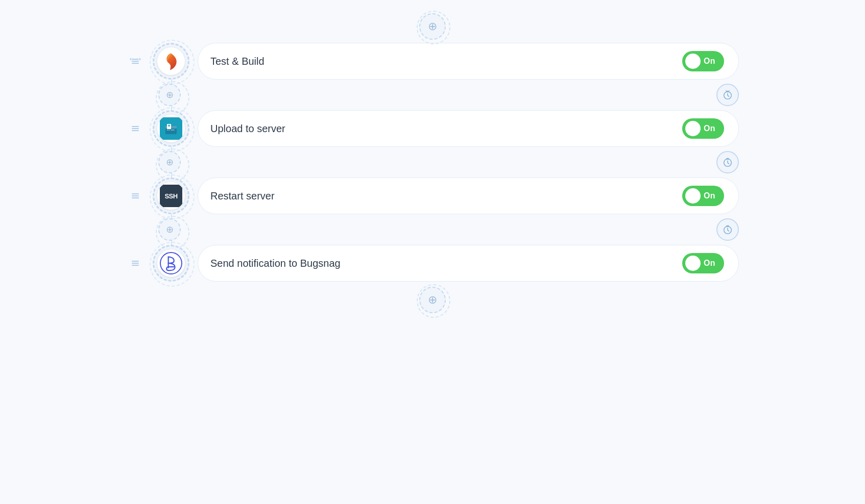 The height and width of the screenshot is (504, 865). Describe the element at coordinates (170, 162) in the screenshot. I see `connector-add-2: ⊕` at that location.